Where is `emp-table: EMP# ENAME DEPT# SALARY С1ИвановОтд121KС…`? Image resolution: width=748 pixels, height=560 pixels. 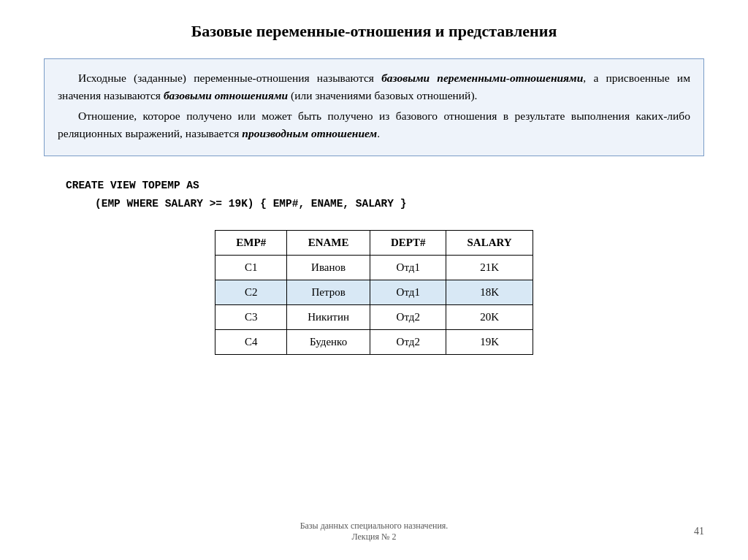
emp-table: EMP# ENAME DEPT# SALARY С1ИвановОтд121KС… is located at coordinates (374, 292).